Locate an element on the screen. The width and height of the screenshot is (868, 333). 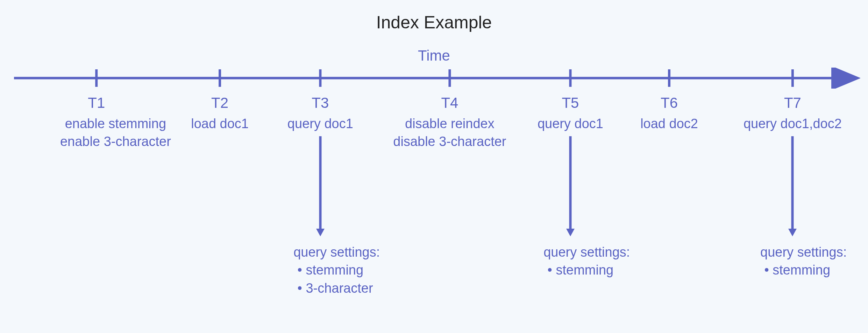
action-line: enable 3-character is located at coordinates (115, 141).